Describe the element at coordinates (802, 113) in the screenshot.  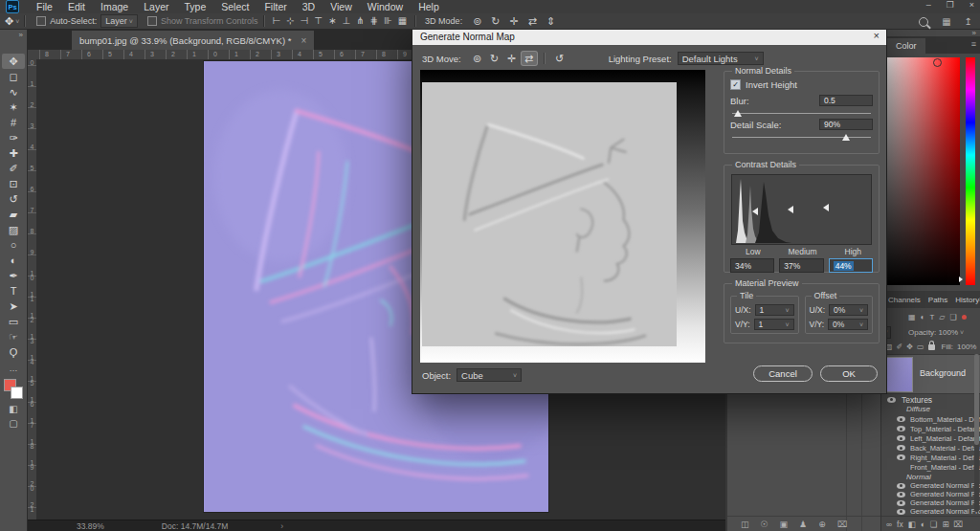
I see `blur-slider` at that location.